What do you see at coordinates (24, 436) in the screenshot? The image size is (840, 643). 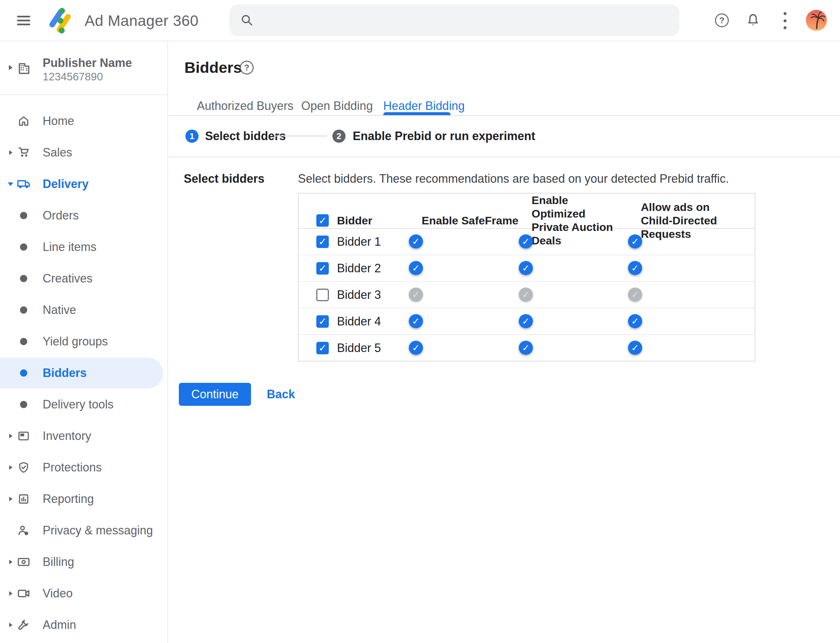 I see `ad-unit-icon` at bounding box center [24, 436].